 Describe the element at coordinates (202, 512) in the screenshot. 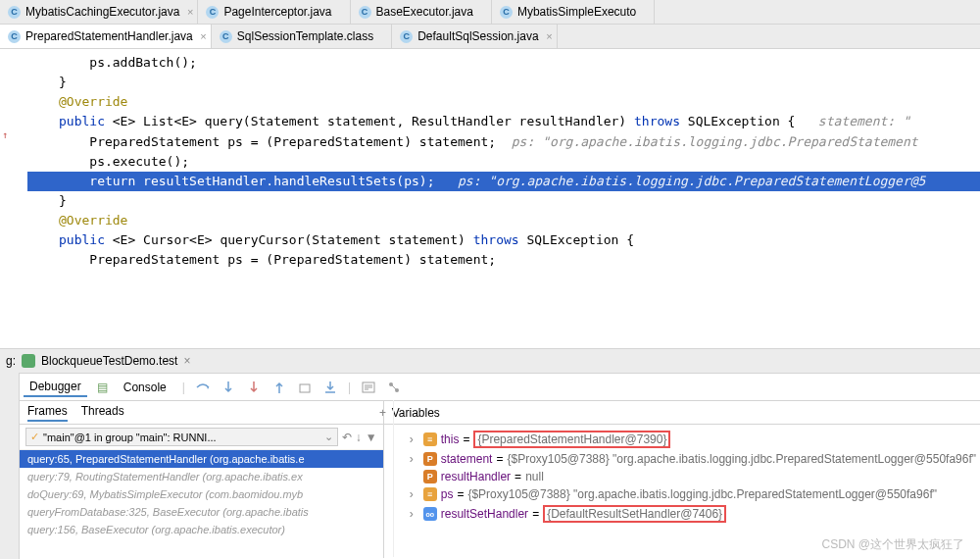

I see `stack-frame: queryFromDatabase:325, BaseExecutor (org…` at that location.